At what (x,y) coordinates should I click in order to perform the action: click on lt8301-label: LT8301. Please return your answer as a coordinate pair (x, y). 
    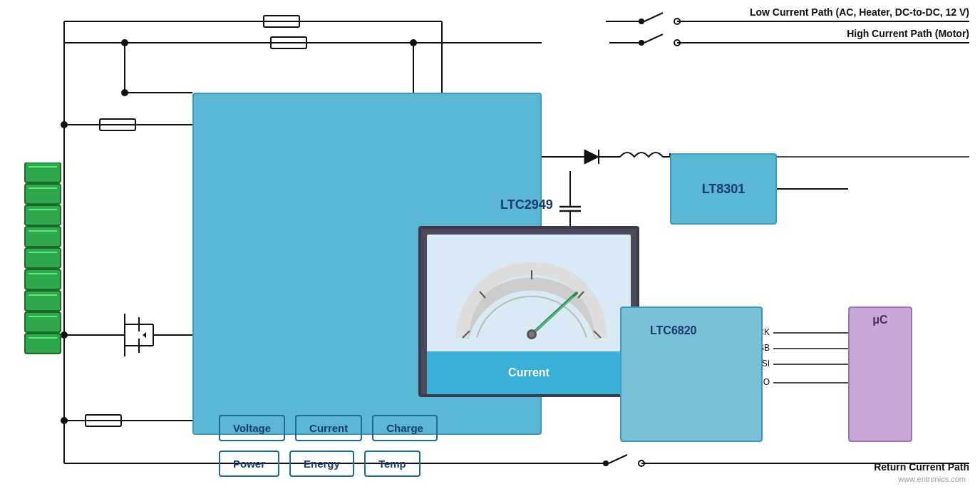
    Looking at the image, I should click on (724, 190).